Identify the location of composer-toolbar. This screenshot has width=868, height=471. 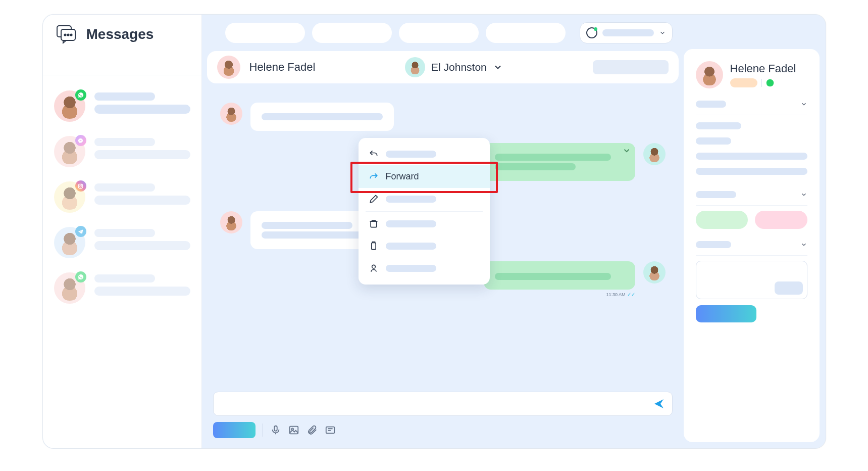
(443, 430).